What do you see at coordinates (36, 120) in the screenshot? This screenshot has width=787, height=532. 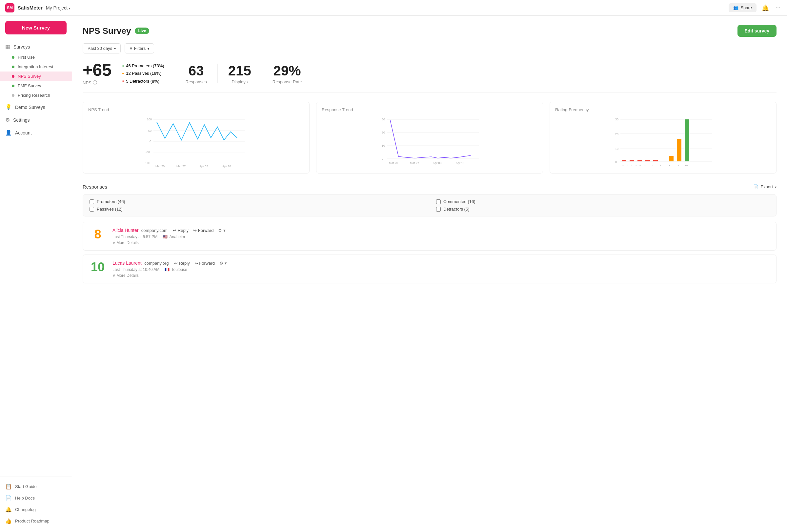 I see `settings-header: ⚙ Settings` at bounding box center [36, 120].